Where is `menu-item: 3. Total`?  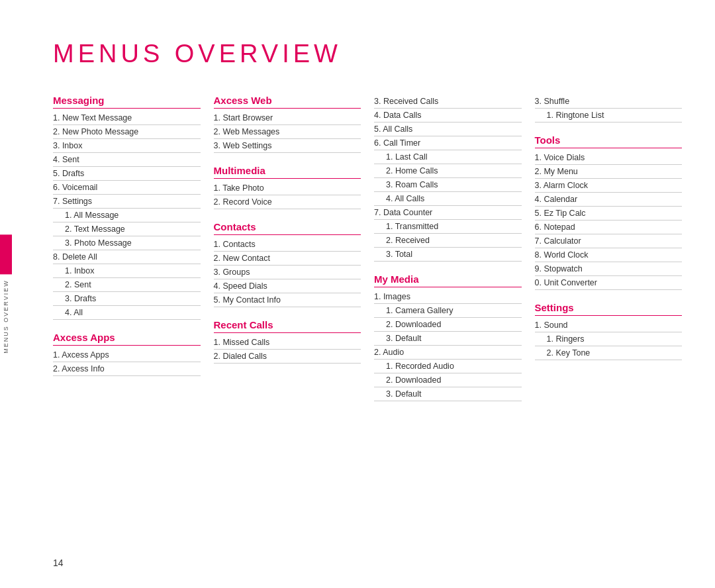 menu-item: 3. Total is located at coordinates (448, 254).